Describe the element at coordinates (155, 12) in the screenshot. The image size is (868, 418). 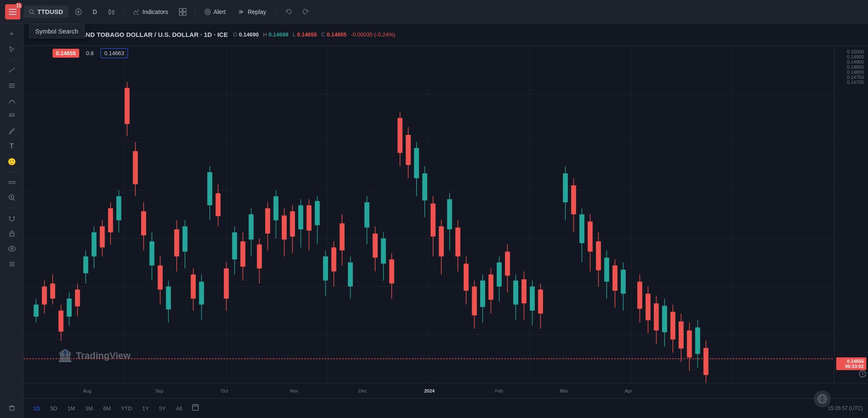
I see `indicators-label: Indicators` at that location.